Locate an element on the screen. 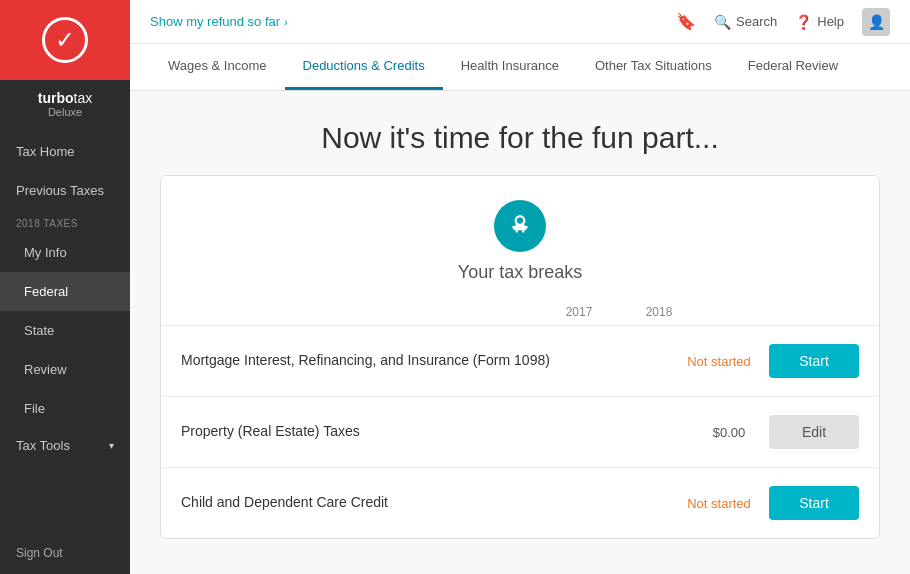 This screenshot has height=574, width=910. tab-deductions-credits: Deductions & Credits is located at coordinates (364, 67).